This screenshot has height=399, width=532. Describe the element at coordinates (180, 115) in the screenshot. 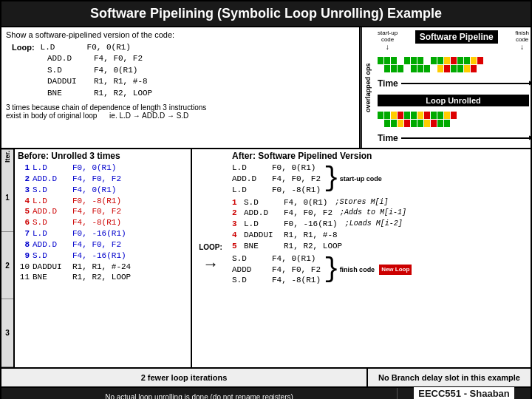

I see `exist-text: exist in body of original loop ie. L.D →…` at that location.